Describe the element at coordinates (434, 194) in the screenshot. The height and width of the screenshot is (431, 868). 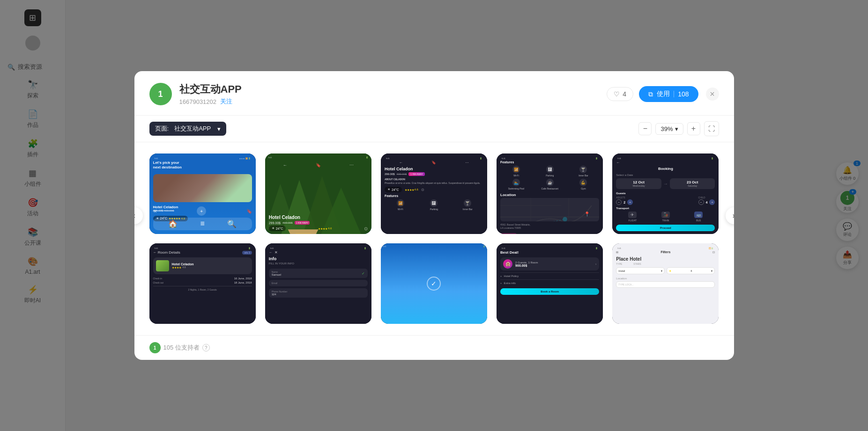
I see `card3-inner: 9:41 🔋 ← 🔖 ⋯ Hotel Celadon 299.00$ 499.0…` at that location.